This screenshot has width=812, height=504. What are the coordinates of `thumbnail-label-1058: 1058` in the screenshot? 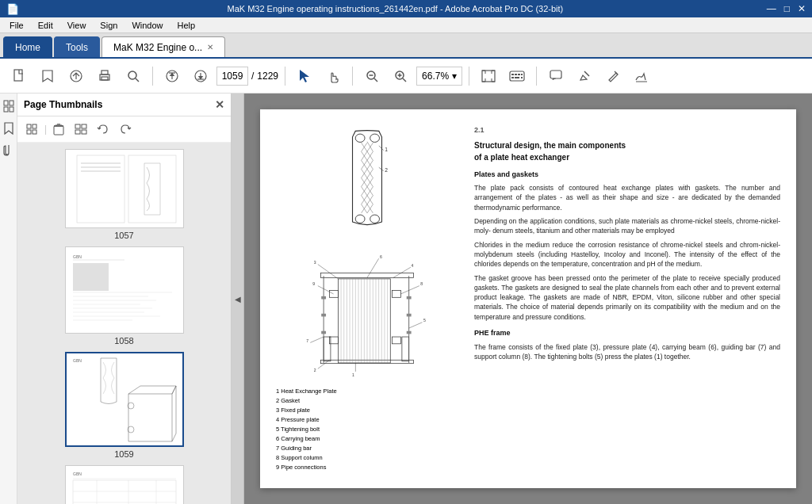 It's located at (124, 341).